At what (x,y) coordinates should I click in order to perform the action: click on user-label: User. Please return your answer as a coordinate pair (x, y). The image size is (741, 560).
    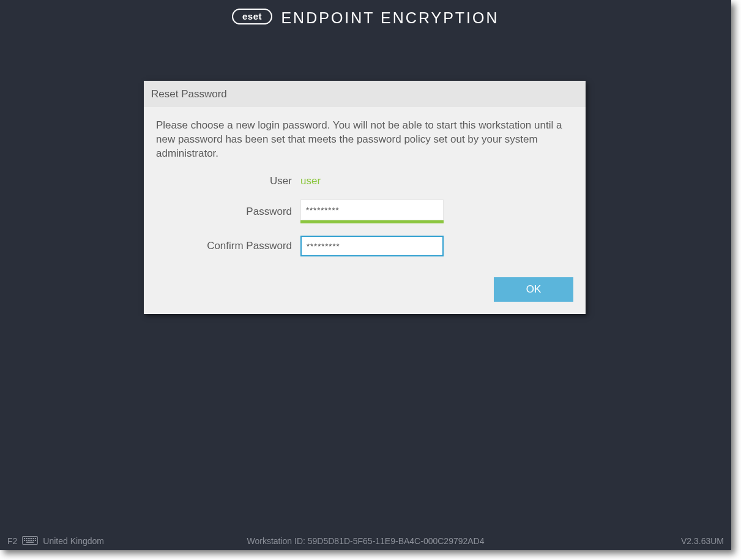
    Looking at the image, I should click on (224, 181).